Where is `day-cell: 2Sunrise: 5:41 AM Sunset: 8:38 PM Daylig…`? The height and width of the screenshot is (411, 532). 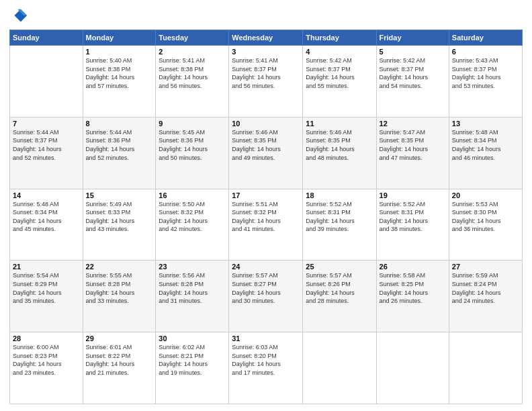 day-cell: 2Sunrise: 5:41 AM Sunset: 8:38 PM Daylig… is located at coordinates (192, 82).